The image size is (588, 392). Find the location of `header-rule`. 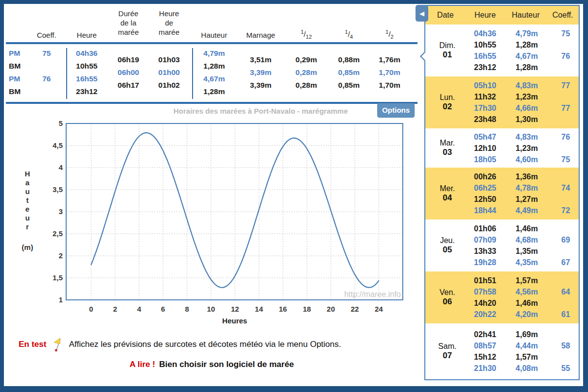

header-rule is located at coordinates (212, 43).